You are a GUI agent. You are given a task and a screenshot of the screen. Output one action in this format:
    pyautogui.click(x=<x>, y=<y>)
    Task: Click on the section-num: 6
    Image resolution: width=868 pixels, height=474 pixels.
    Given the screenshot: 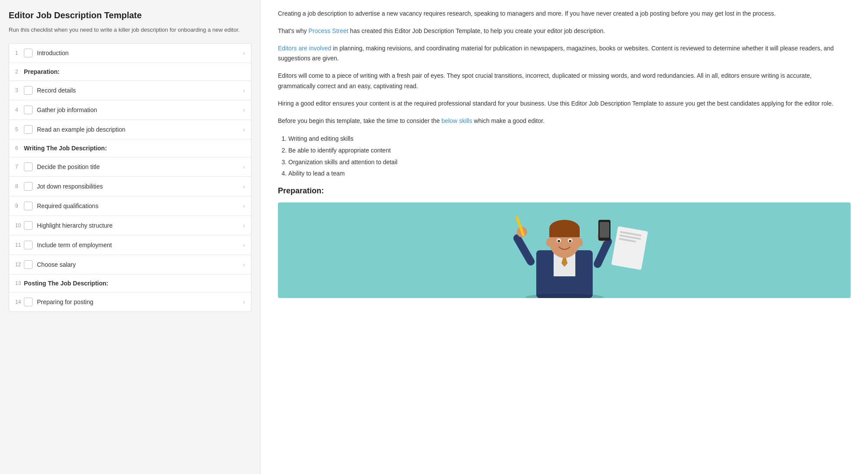 What is the action you would take?
    pyautogui.click(x=20, y=148)
    